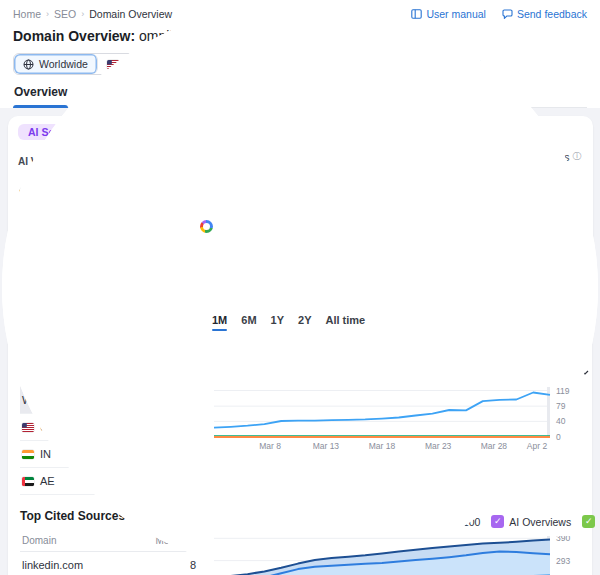  What do you see at coordinates (248, 322) in the screenshot?
I see `range-6m: 6M` at bounding box center [248, 322].